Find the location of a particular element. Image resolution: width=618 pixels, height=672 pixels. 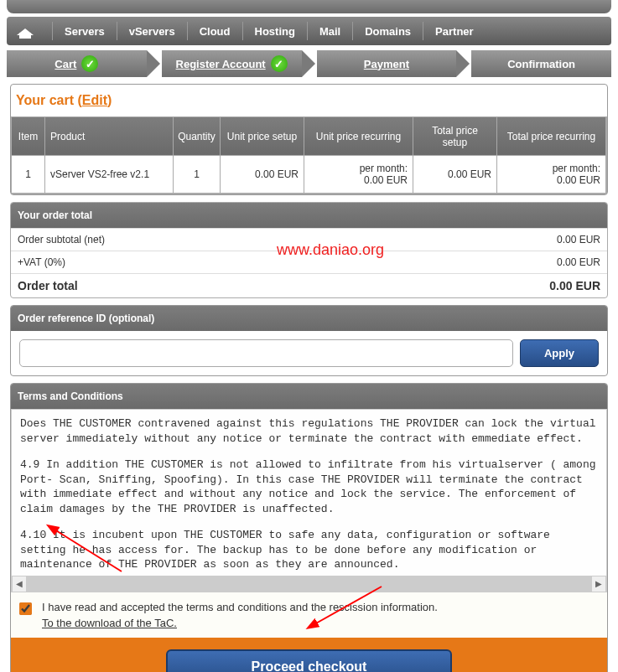

proceed-checkout-button: Proceed checkout is located at coordinates (309, 660).